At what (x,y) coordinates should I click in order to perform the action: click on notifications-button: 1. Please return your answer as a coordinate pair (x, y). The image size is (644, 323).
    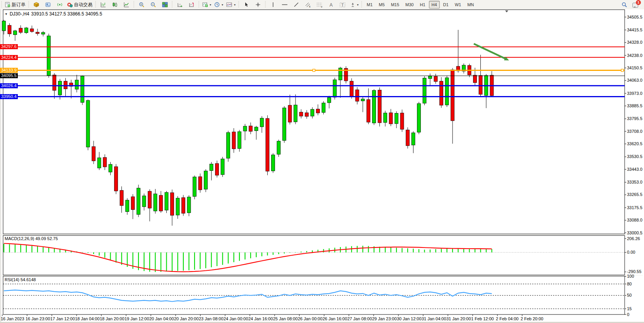
    Looking at the image, I should click on (636, 5).